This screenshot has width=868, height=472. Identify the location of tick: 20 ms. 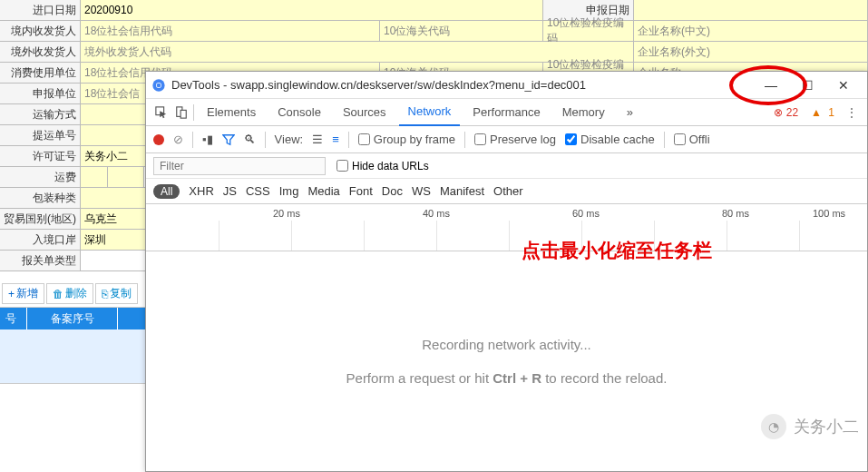
(287, 213).